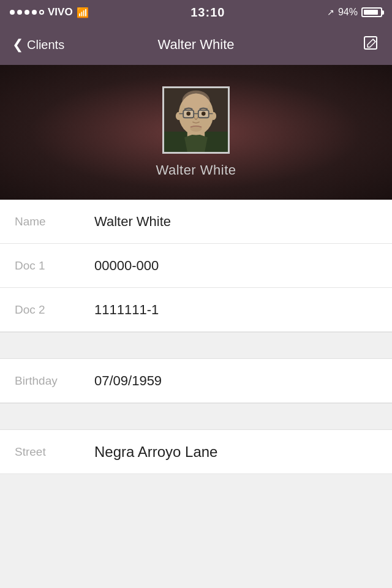 Image resolution: width=392 pixels, height=588 pixels. What do you see at coordinates (60, 12) in the screenshot?
I see `carrier-label: VIVO` at bounding box center [60, 12].